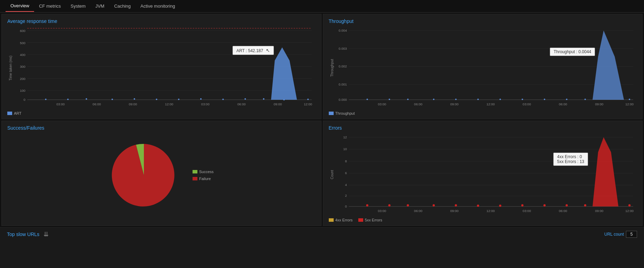 Image resolution: width=644 pixels, height=268 pixels. What do you see at coordinates (23, 55) in the screenshot?
I see `svg-text: 400` at bounding box center [23, 55].